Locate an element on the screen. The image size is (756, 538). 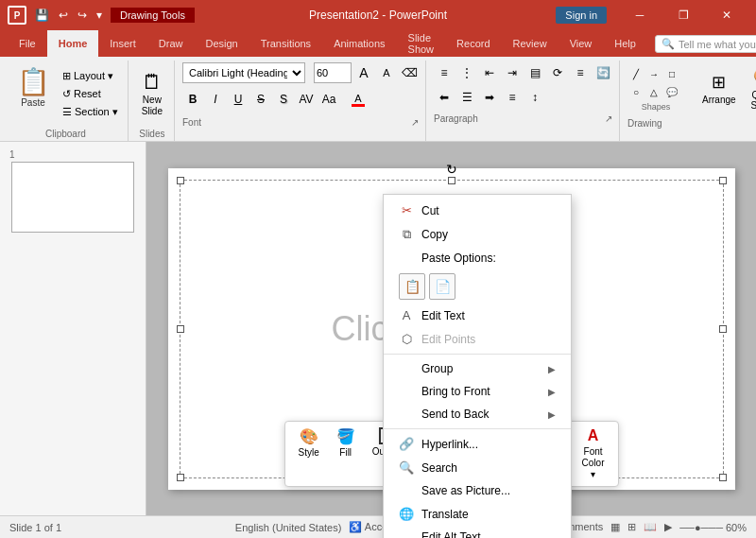
view-presenter: ▶ is located at coordinates (668, 528).